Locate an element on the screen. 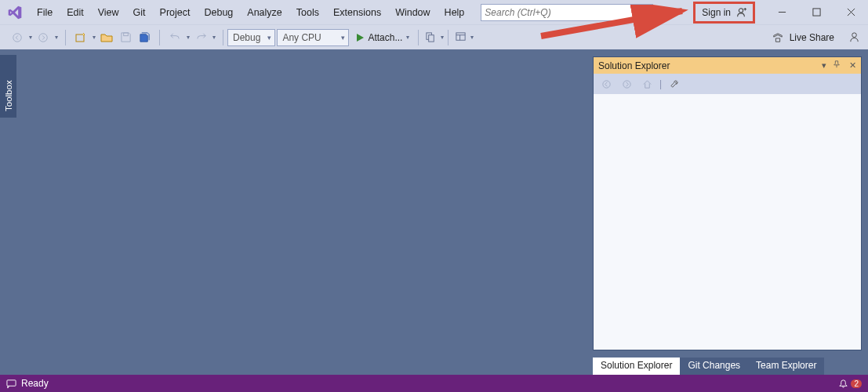 Image resolution: width=868 pixels, height=392 pixels. panel-dropdown-icon: ▾ is located at coordinates (824, 66).